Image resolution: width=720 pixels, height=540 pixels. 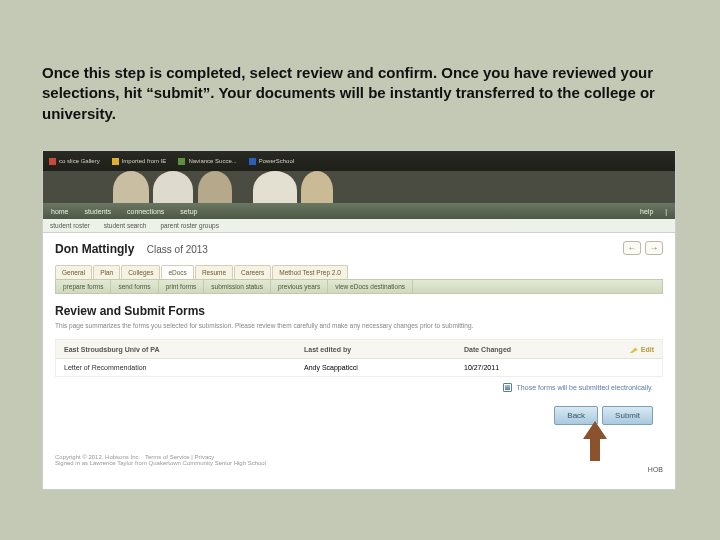 I want to click on bookmark-item: co slice Gallery, so click(x=74, y=162).